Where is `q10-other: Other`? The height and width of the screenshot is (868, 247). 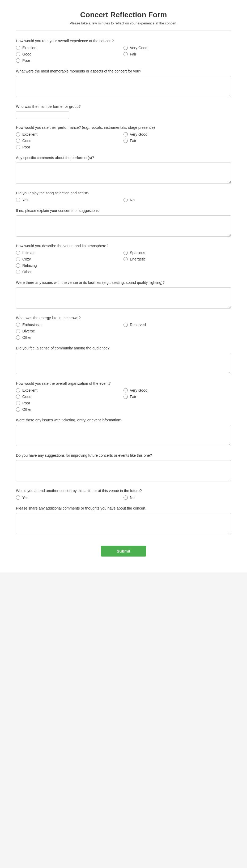 q10-other: Other is located at coordinates (69, 338).